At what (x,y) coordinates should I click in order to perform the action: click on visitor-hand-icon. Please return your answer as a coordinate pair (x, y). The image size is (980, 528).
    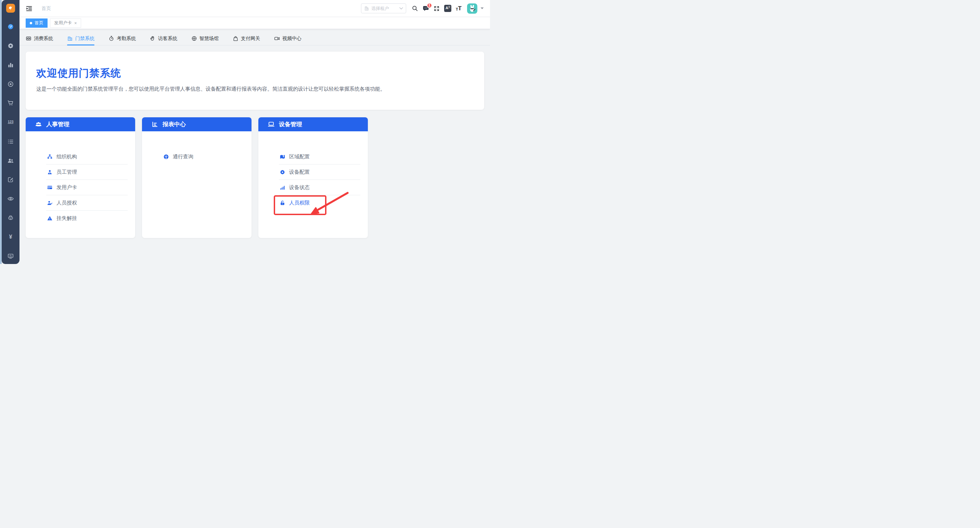
    Looking at the image, I should click on (153, 39).